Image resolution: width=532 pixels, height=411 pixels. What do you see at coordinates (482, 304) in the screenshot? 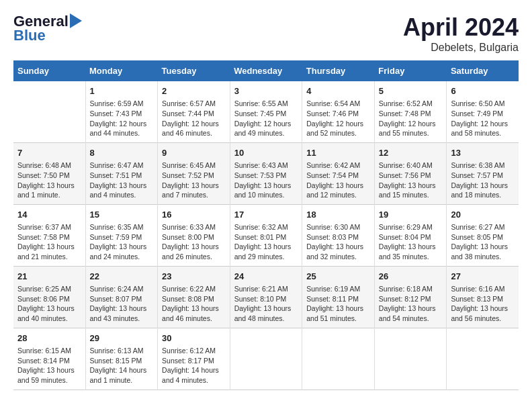
I see `day-info: Sunrise: 6:16 AM Sunset: 8:13 PM Dayligh…` at bounding box center [482, 304].